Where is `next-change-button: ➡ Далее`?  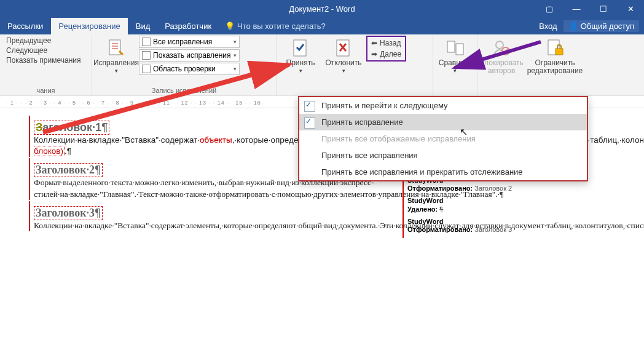 next-change-button: ➡ Далее is located at coordinates (386, 54).